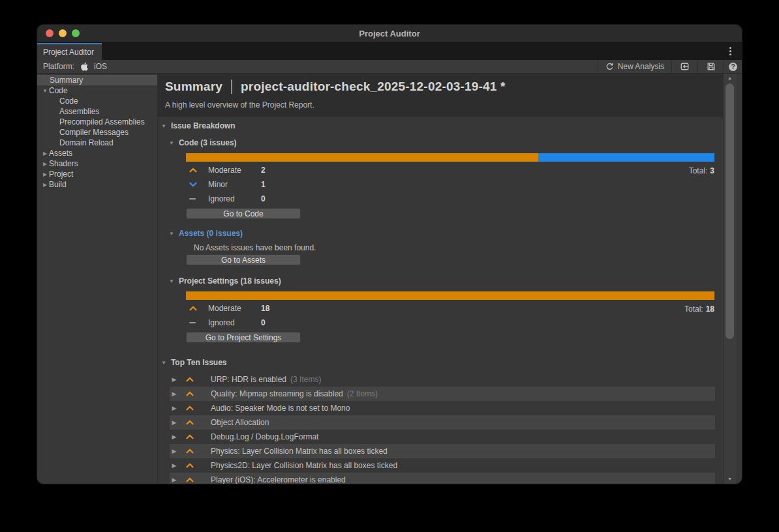  What do you see at coordinates (97, 111) in the screenshot?
I see `sidebar-item-assemblies: Assemblies` at bounding box center [97, 111].